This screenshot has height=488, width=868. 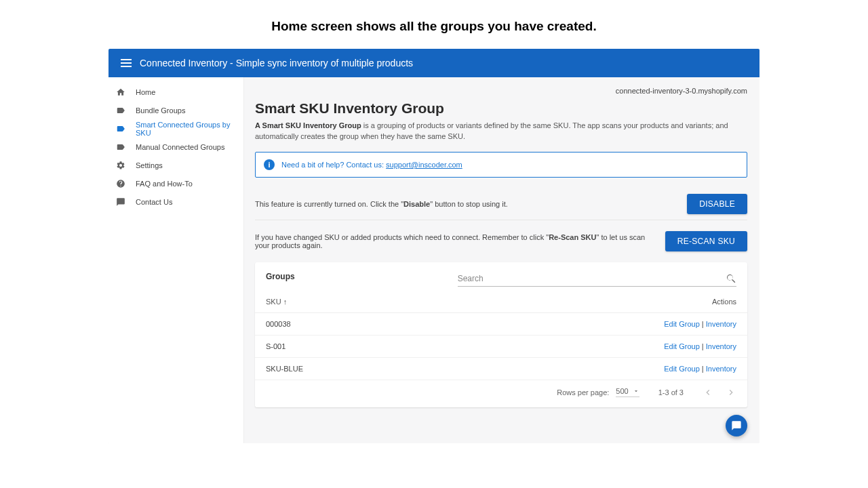 What do you see at coordinates (269, 165) in the screenshot?
I see `info-icon: i` at bounding box center [269, 165].